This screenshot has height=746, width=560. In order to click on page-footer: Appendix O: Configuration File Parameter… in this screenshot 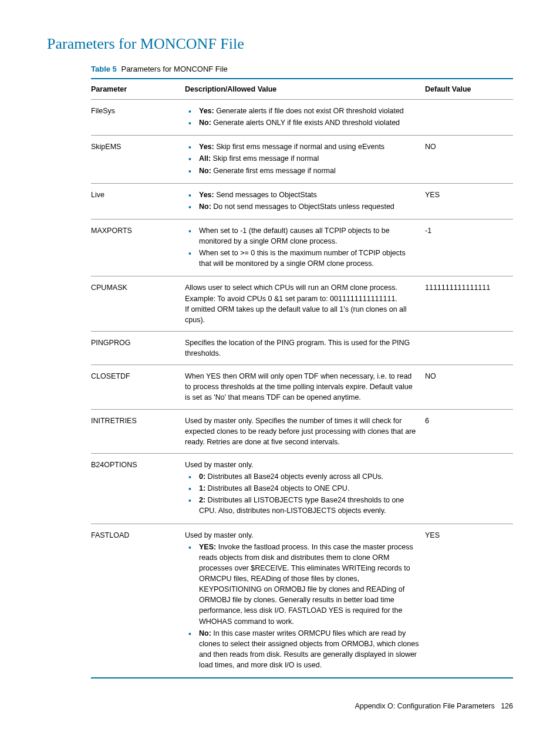, I will do `click(280, 706)`.